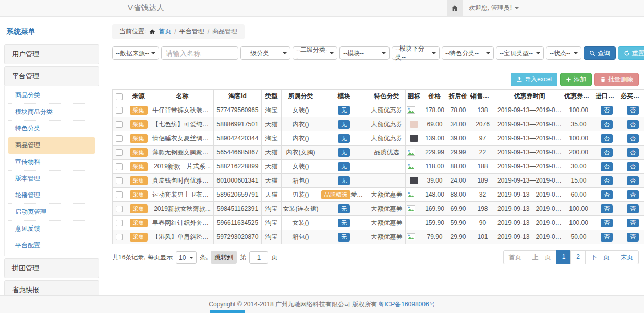  Describe the element at coordinates (52, 245) in the screenshot. I see `sidebar-item: 平台配置` at that location.